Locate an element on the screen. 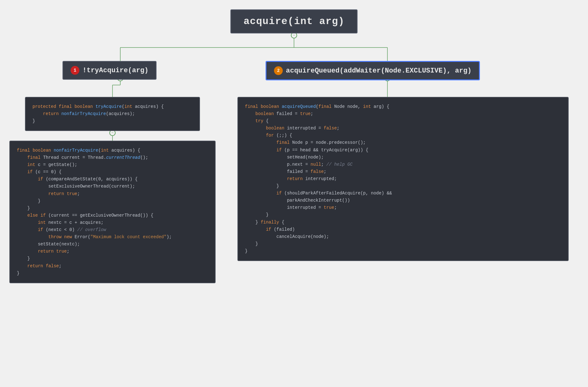  aq-line-6: final Node p = node.predecessor(); is located at coordinates (403, 143).